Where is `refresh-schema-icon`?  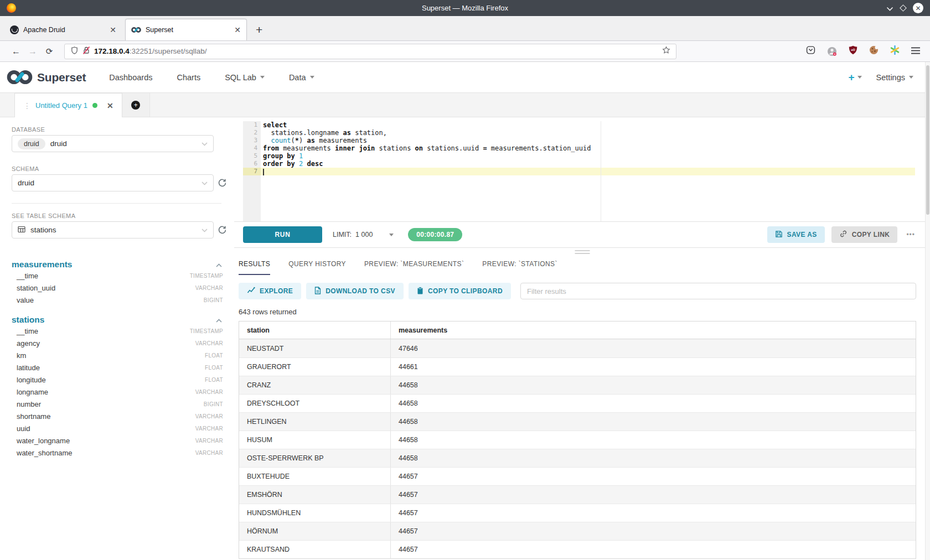 refresh-schema-icon is located at coordinates (223, 184).